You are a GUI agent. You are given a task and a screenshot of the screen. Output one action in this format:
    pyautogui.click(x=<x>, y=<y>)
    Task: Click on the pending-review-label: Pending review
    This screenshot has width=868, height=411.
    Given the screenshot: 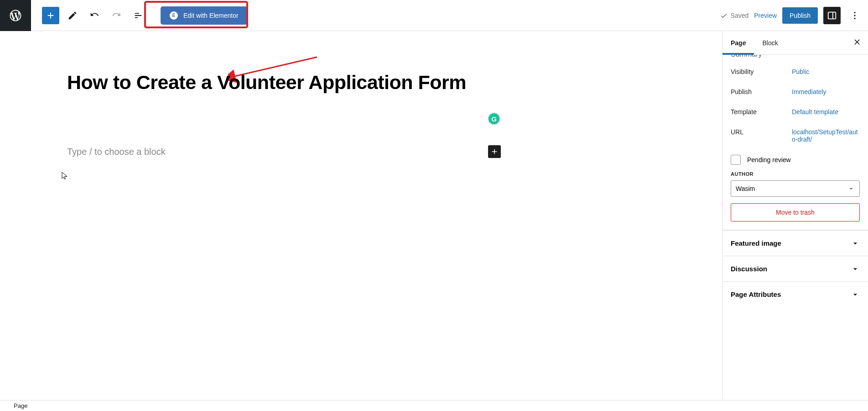 What is the action you would take?
    pyautogui.click(x=769, y=160)
    